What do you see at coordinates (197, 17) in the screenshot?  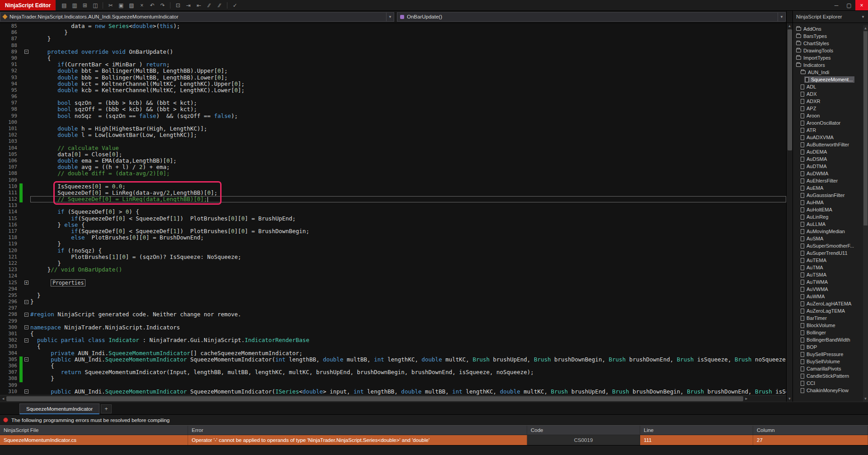 I see `type-selector-dropdown: NinjaTrader.NinjaScript.Indicators.AUN_I…` at bounding box center [197, 17].